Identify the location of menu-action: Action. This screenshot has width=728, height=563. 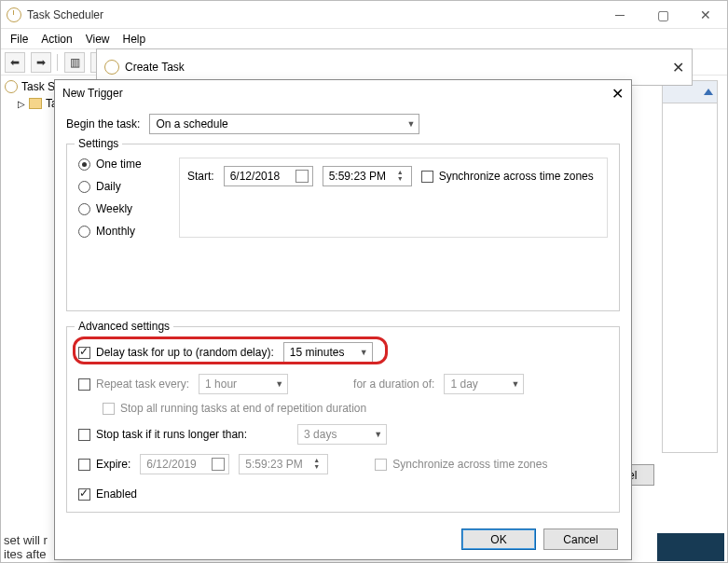
(56, 39).